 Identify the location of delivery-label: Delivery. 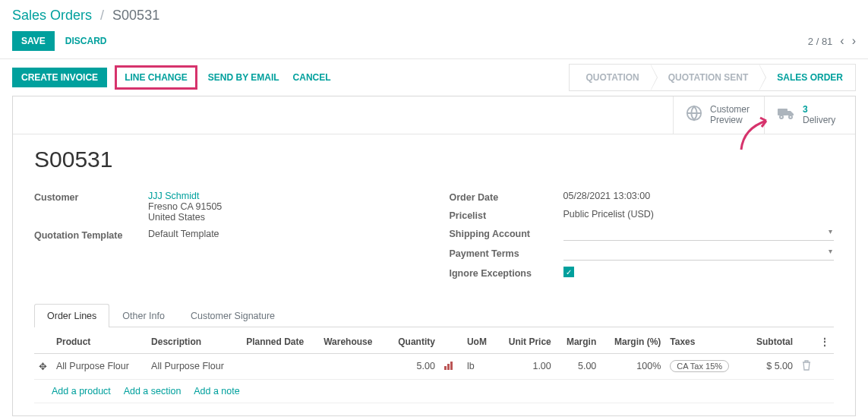
(819, 120).